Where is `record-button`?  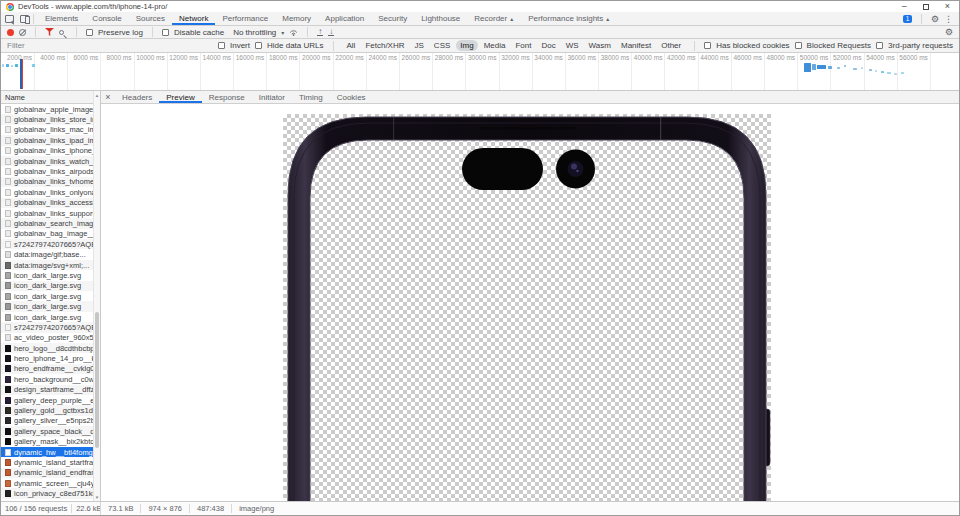
record-button is located at coordinates (10, 32).